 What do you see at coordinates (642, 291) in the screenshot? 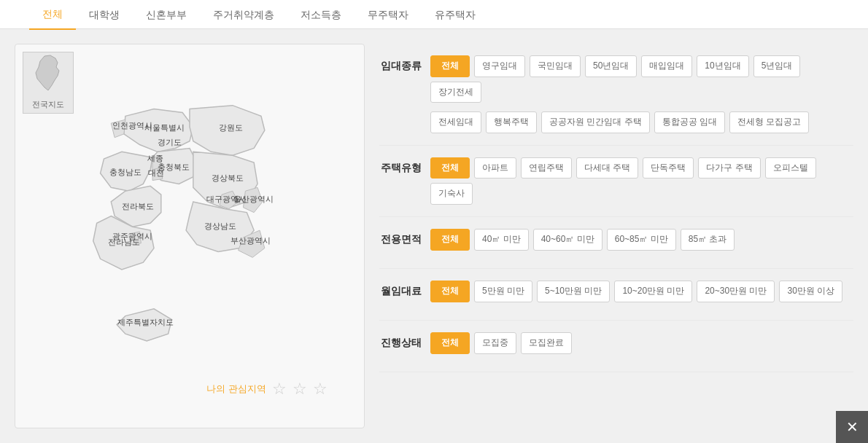
I see `filter-options-monthly-rent: 전체5만원 미만5~10만원 미만10~20만원 미만20~30만원 미만30만…` at bounding box center [642, 291].